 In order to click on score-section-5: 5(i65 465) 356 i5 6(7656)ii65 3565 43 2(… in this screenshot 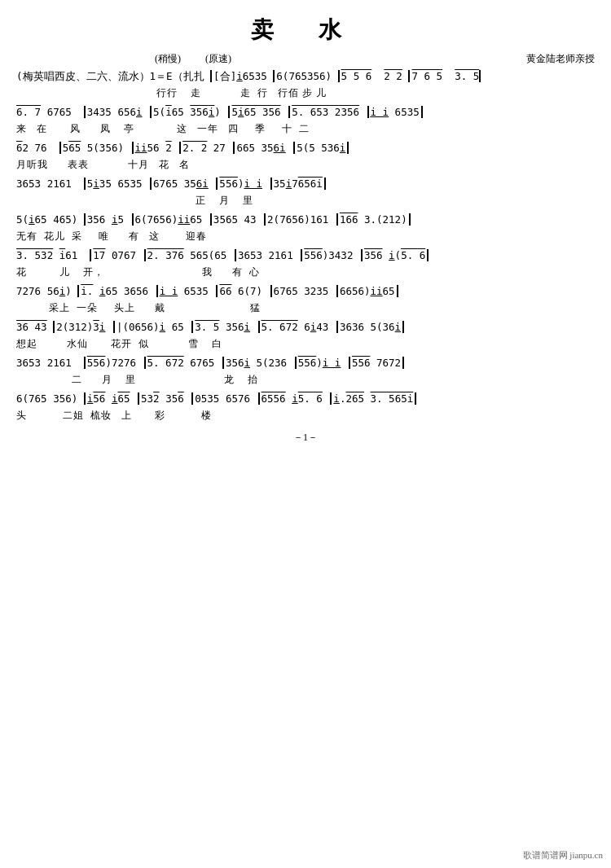, I will do `click(306, 227)`.